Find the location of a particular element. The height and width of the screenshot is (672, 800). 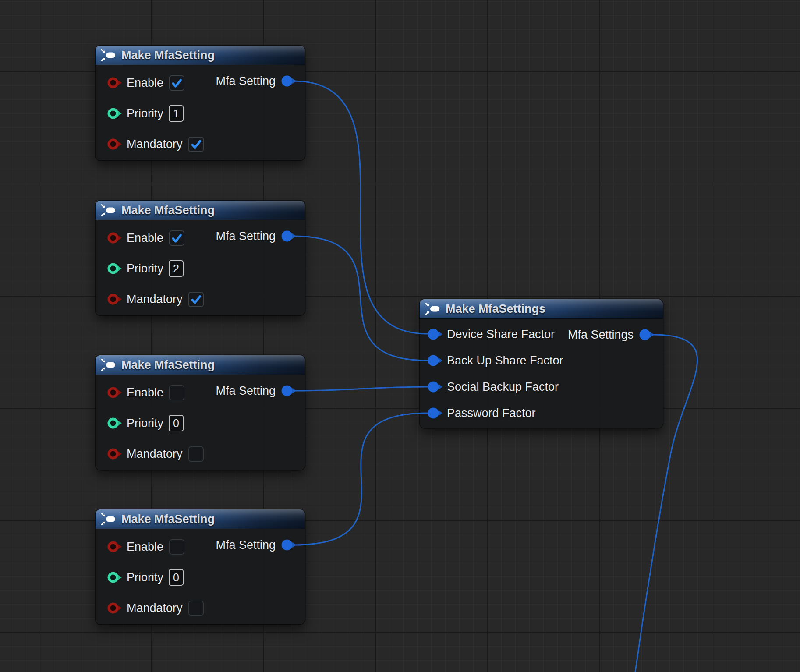

input-row: Password Factor is located at coordinates (542, 413).